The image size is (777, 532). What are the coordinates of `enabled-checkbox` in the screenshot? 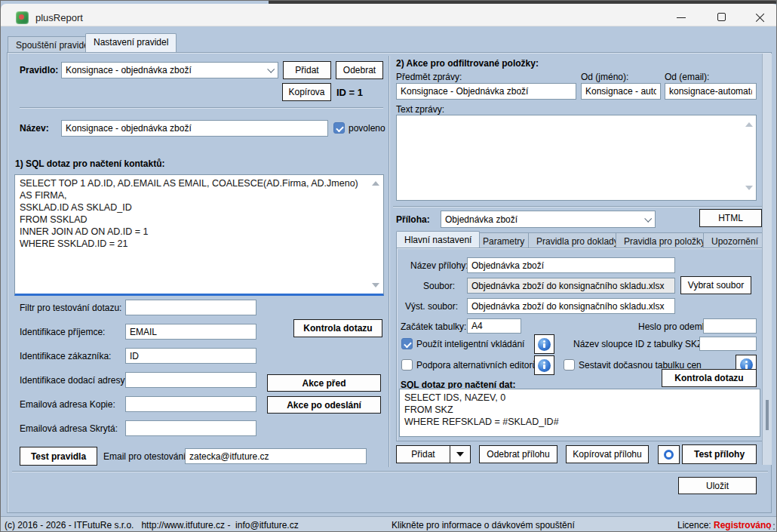 It's located at (339, 128).